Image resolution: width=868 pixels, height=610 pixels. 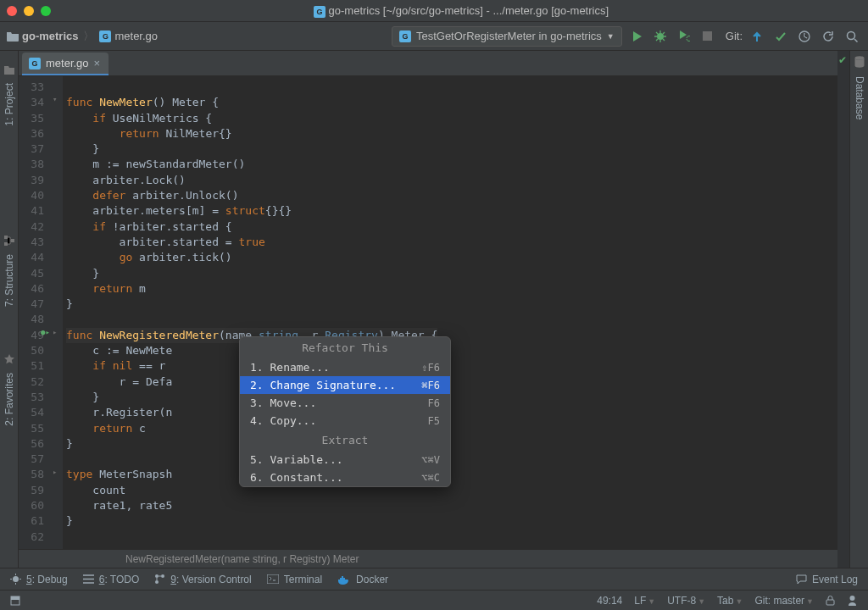 I want to click on branch-icon, so click(x=159, y=580).